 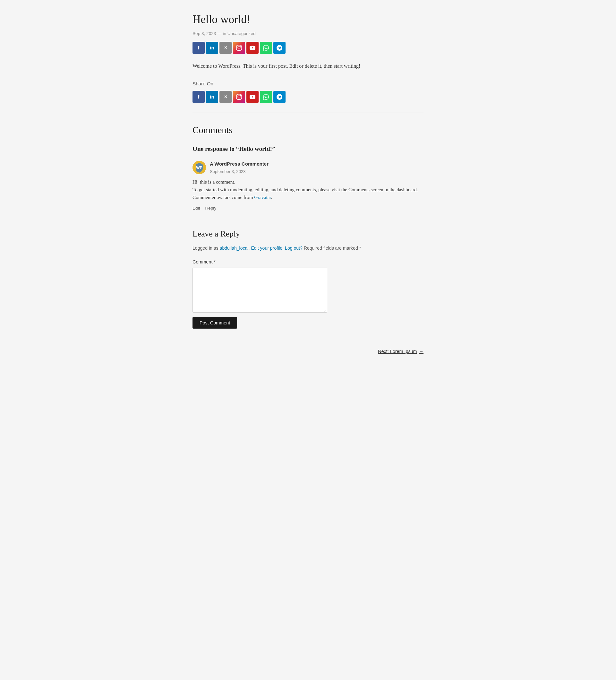 I want to click on comment-label: Comment *, so click(x=308, y=262).